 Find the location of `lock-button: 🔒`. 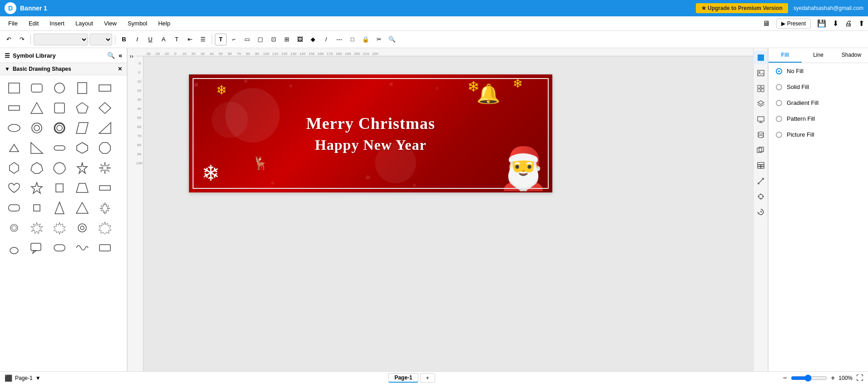

lock-button: 🔒 is located at coordinates (366, 39).